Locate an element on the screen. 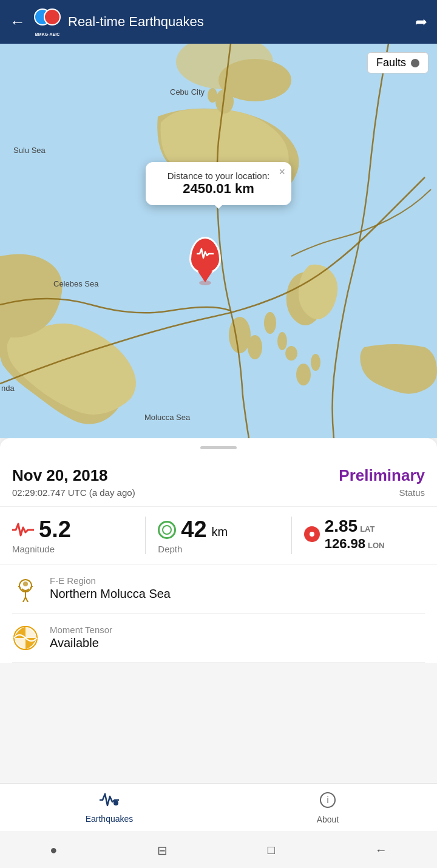 This screenshot has height=868, width=437. lat-value: 2.85 is located at coordinates (341, 526).